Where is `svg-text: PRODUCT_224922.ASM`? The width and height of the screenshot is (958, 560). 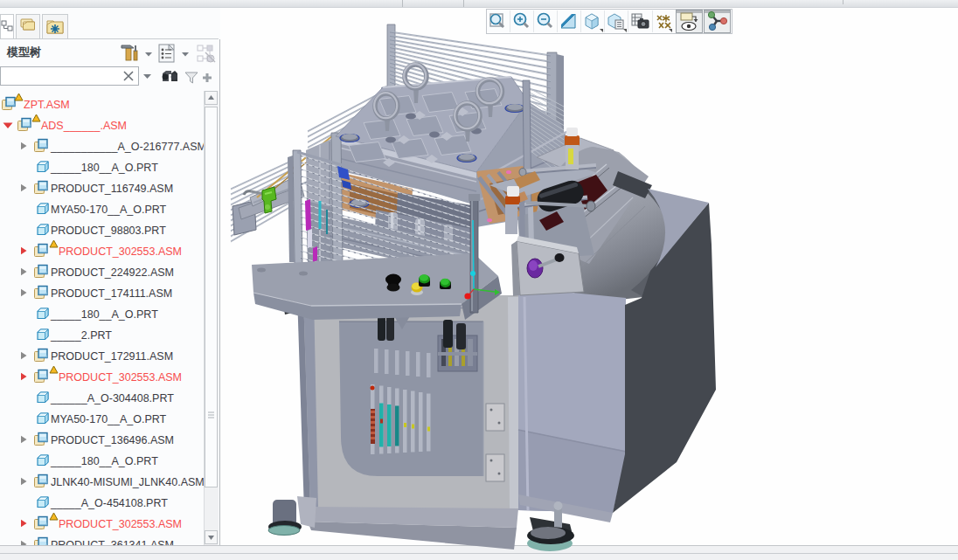 svg-text: PRODUCT_224922.ASM is located at coordinates (112, 273).